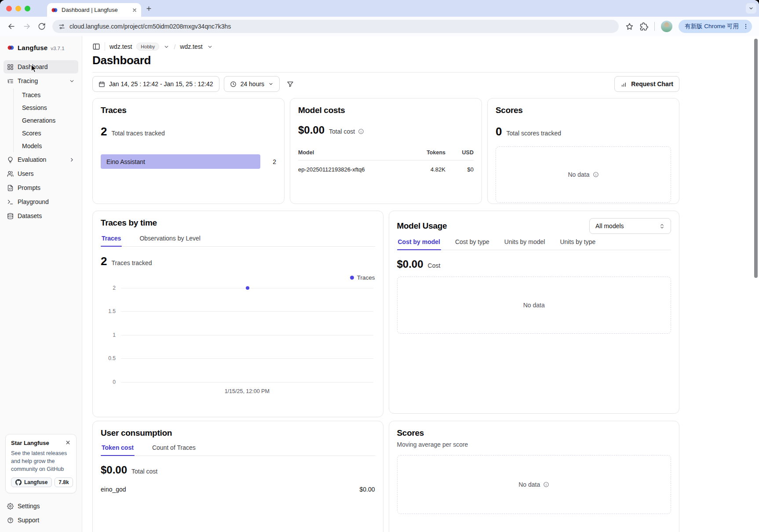 This screenshot has height=532, width=759. I want to click on browser-tab: Dashboard | Langfuse, so click(94, 10).